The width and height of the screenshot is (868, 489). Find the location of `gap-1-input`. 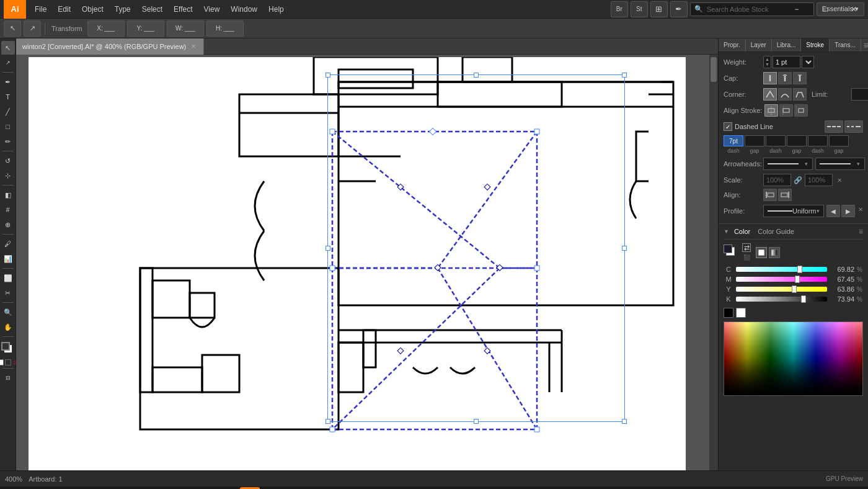

gap-1-input is located at coordinates (755, 141).